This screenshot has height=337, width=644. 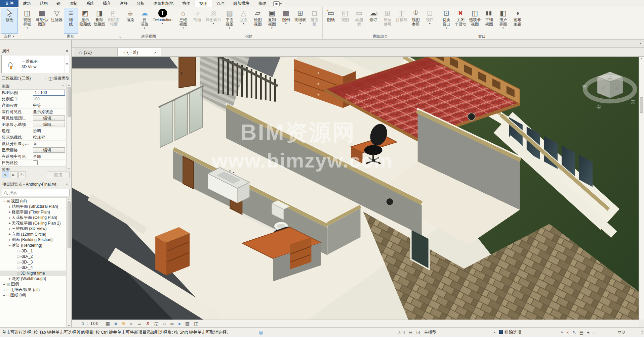 I want to click on crop-view-icon: ✗, so click(x=148, y=324).